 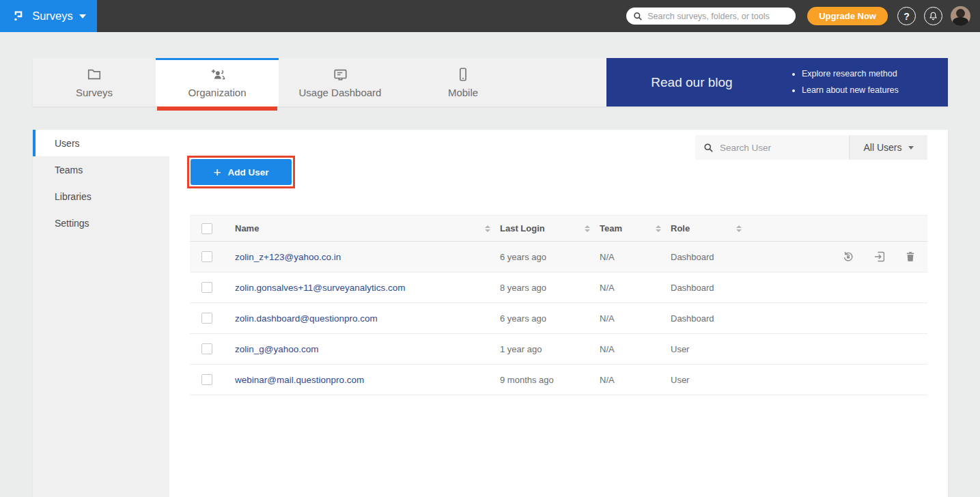 What do you see at coordinates (241, 172) in the screenshot?
I see `add-user-button: + Add User` at bounding box center [241, 172].